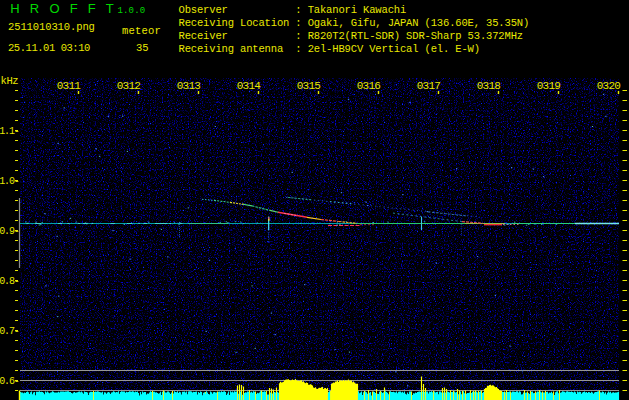  I want to click on svg-text: 0320, so click(608, 86).